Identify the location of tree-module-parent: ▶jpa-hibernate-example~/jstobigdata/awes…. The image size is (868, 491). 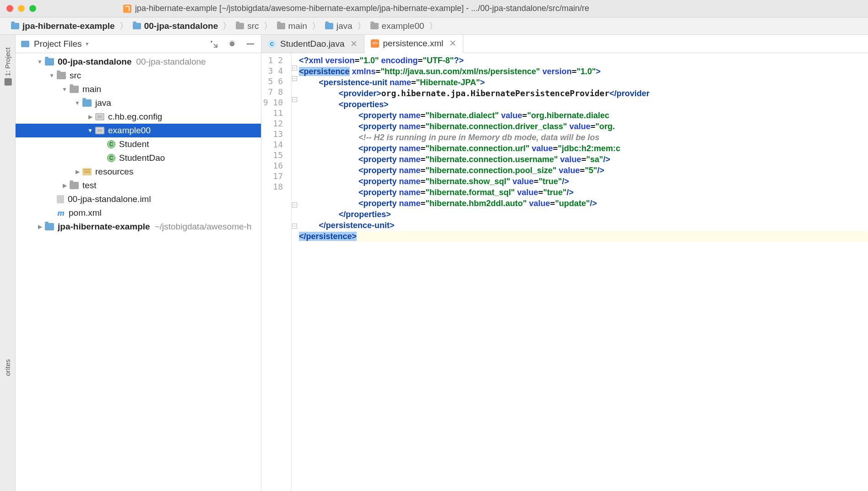
(138, 227).